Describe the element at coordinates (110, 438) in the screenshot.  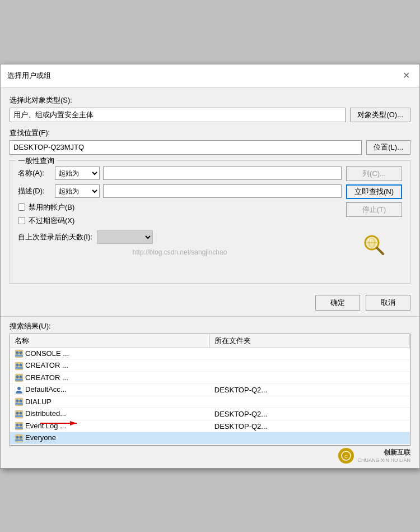
I see `cell-name: Everyone` at that location.